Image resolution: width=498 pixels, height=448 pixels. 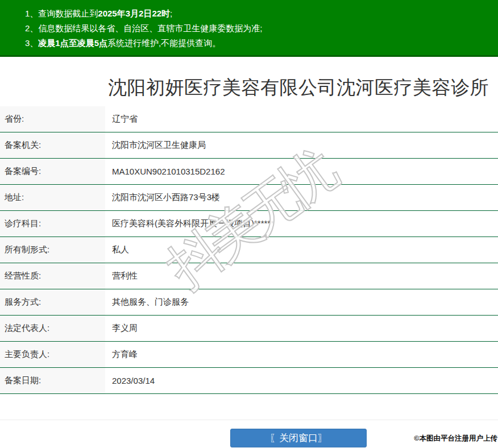 What do you see at coordinates (52, 146) in the screenshot?
I see `row-label: 备案机关:` at bounding box center [52, 146].